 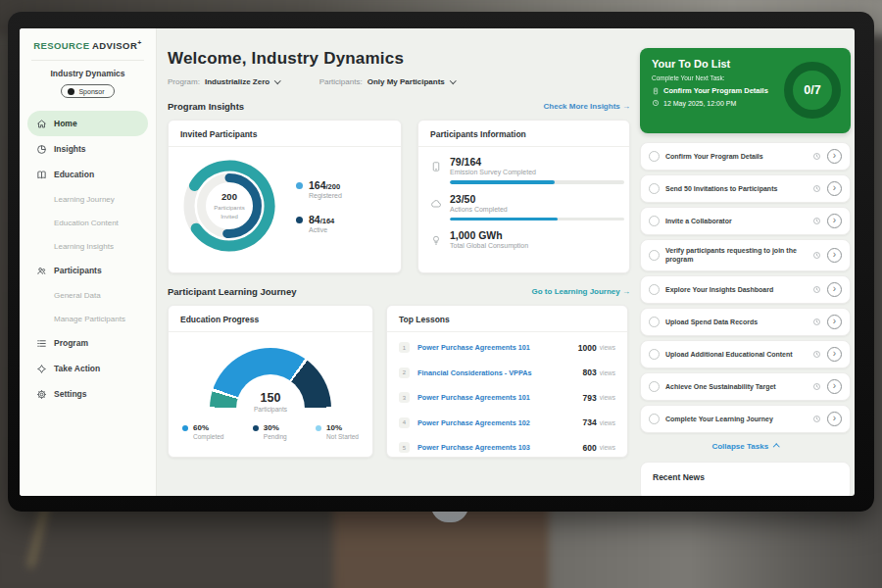 I want to click on participants-information-card: Participants Information 79/164 Emission…, so click(x=523, y=196).